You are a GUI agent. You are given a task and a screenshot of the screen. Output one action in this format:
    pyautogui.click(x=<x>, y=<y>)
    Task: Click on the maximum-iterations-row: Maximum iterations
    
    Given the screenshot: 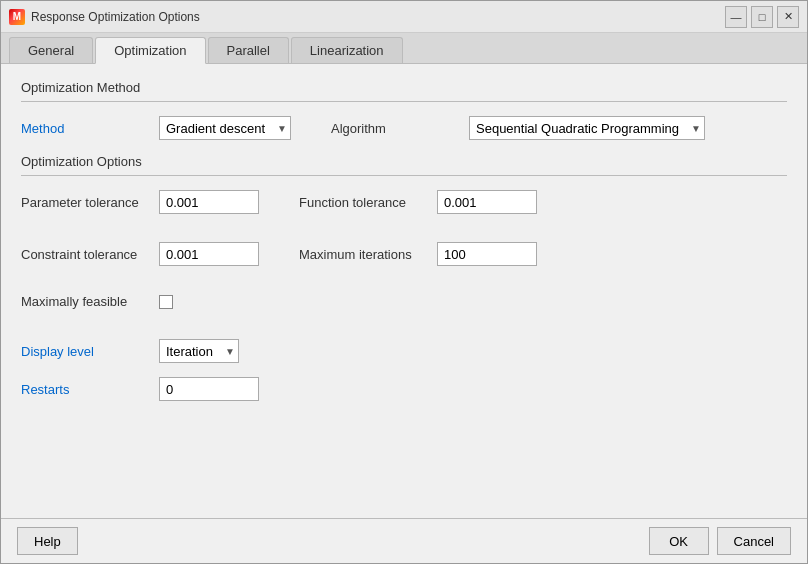 What is the action you would take?
    pyautogui.click(x=418, y=254)
    